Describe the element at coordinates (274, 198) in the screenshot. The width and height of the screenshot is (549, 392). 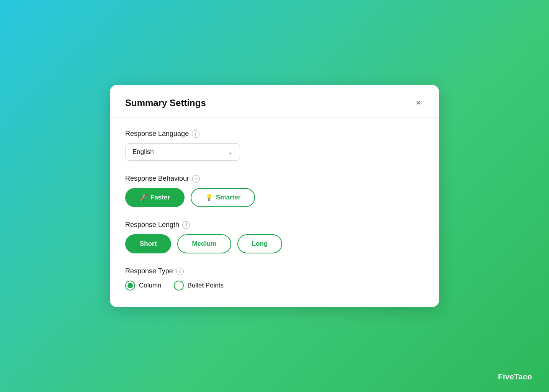
I see `behaviour-button-group: Faster Smarter` at that location.